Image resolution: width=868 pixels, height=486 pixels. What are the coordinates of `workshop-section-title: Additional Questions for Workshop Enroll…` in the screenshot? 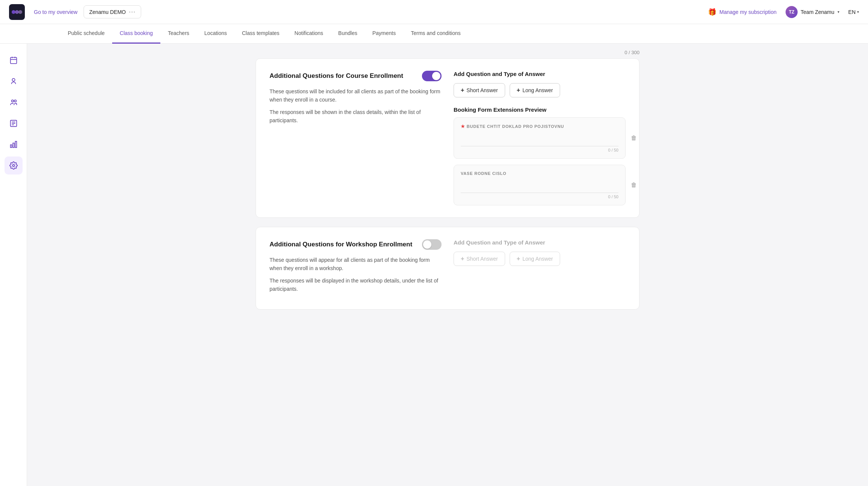 It's located at (341, 245).